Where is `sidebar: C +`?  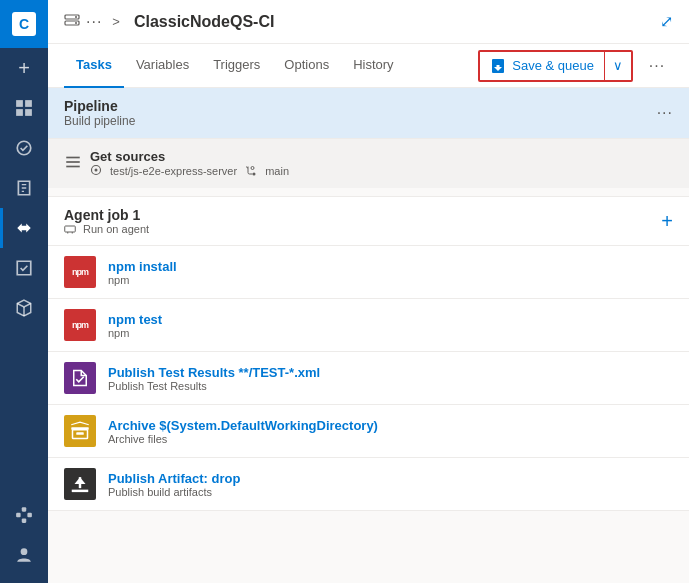 sidebar: C + is located at coordinates (24, 292).